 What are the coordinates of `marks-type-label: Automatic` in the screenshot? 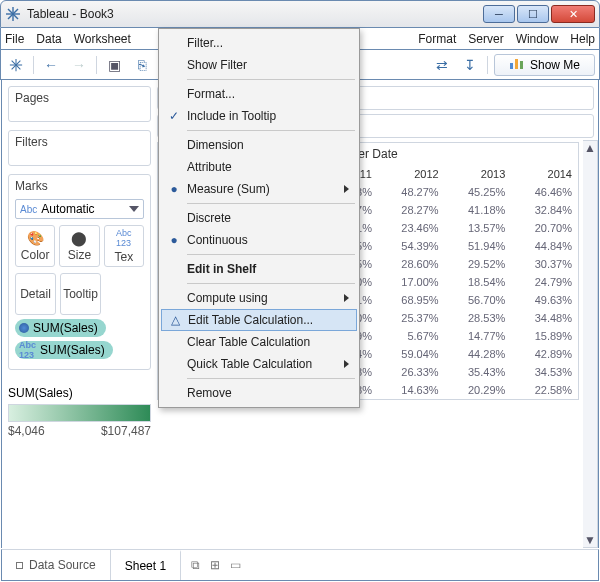 It's located at (68, 209).